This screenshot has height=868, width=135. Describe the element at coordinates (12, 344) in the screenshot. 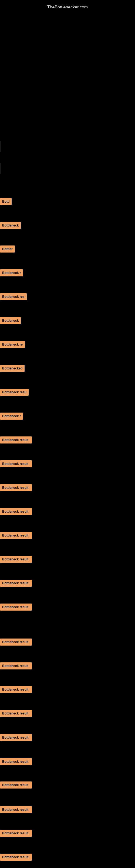

I see `result-badge: Bottleneck re` at that location.